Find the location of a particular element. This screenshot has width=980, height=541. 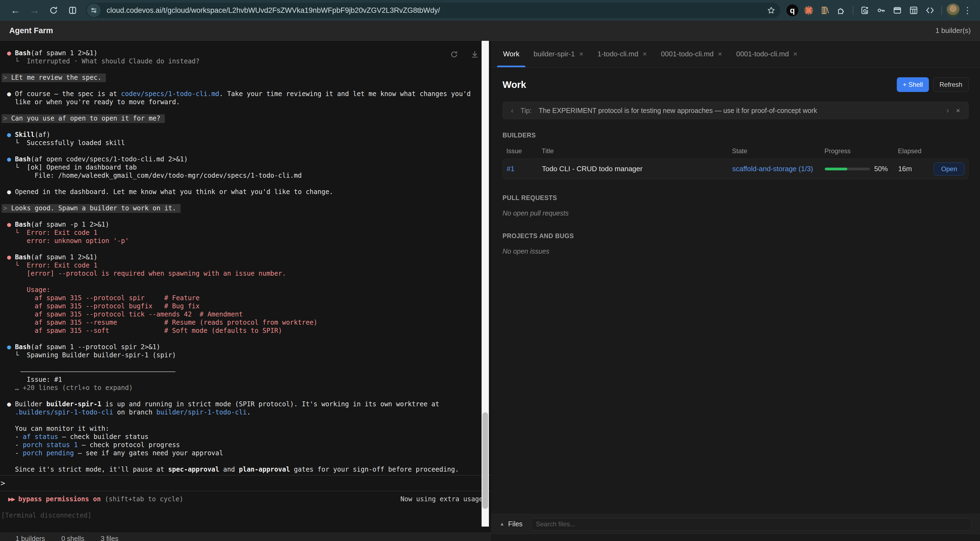

terminal-line: - porch pending — see if any gates need … is located at coordinates (246, 453).